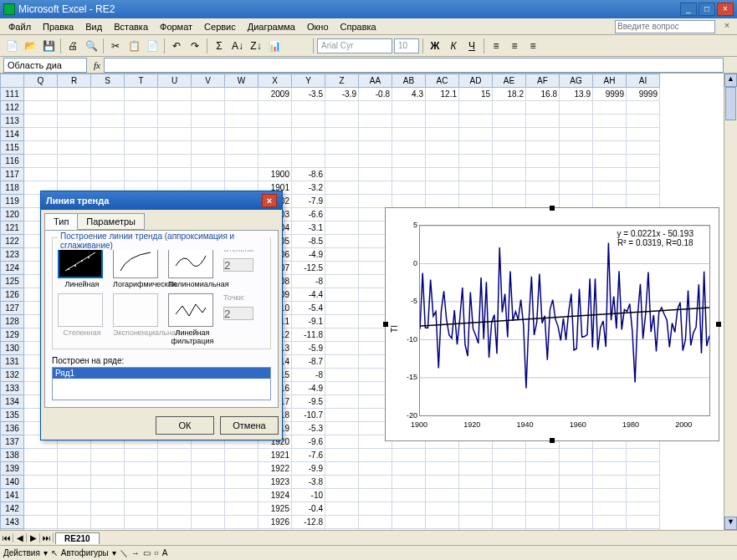 The height and width of the screenshot is (560, 737). I want to click on cancel-button: Отмена, so click(249, 425).